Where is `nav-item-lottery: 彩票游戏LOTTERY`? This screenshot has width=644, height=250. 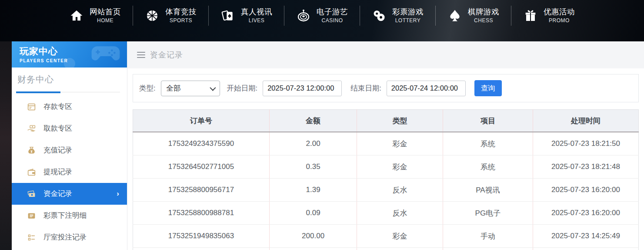
nav-item-lottery: 彩票游戏LOTTERY is located at coordinates (397, 16).